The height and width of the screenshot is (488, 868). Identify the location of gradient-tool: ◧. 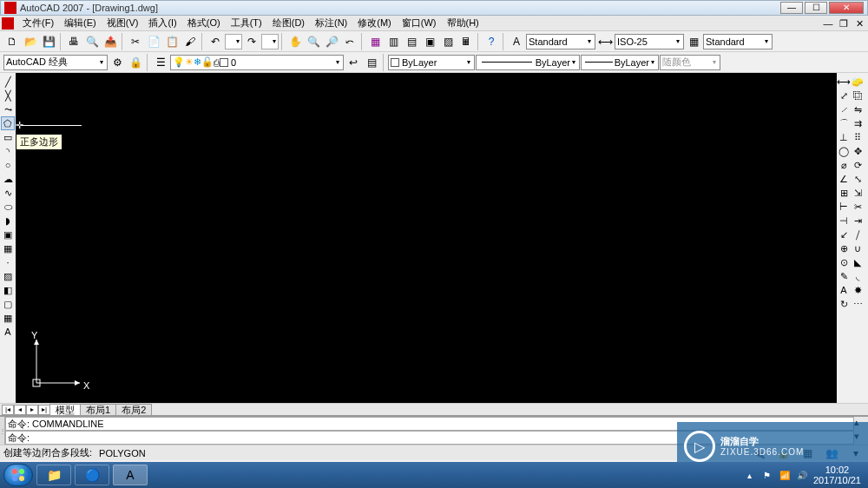
(8, 290).